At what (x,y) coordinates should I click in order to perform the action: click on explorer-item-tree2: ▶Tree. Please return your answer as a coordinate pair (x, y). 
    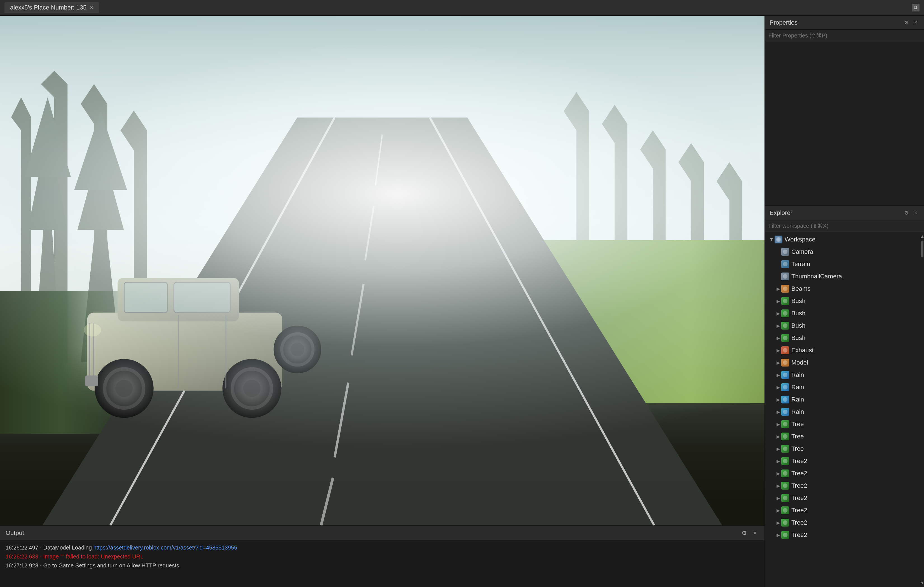
    Looking at the image, I should click on (843, 437).